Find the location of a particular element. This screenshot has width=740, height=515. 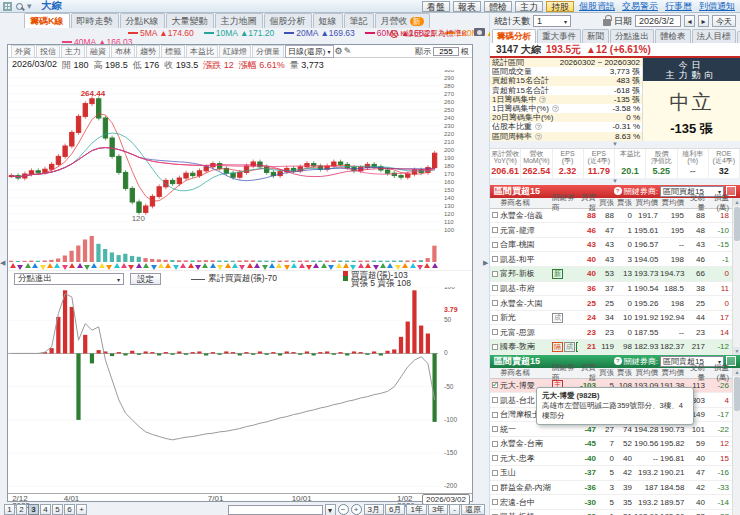

range-button: 1年 is located at coordinates (416, 510).